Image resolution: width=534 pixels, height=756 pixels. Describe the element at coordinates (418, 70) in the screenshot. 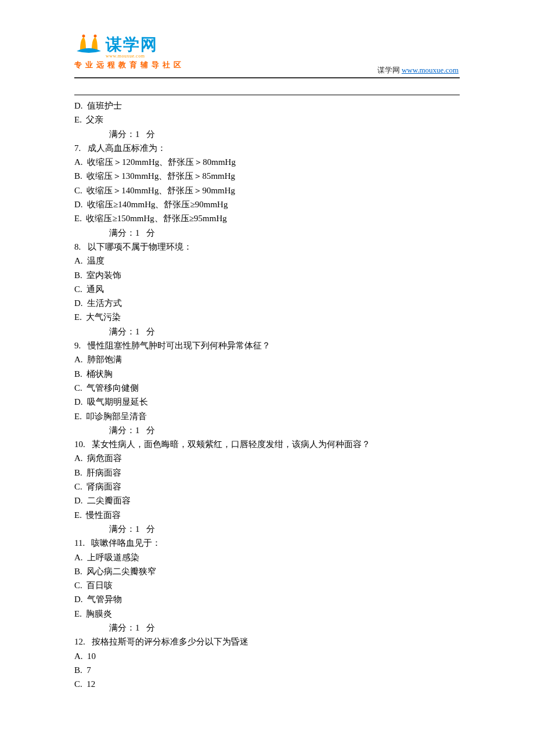

I see `header-site-link: 谋学网 www.mouxue.com` at that location.